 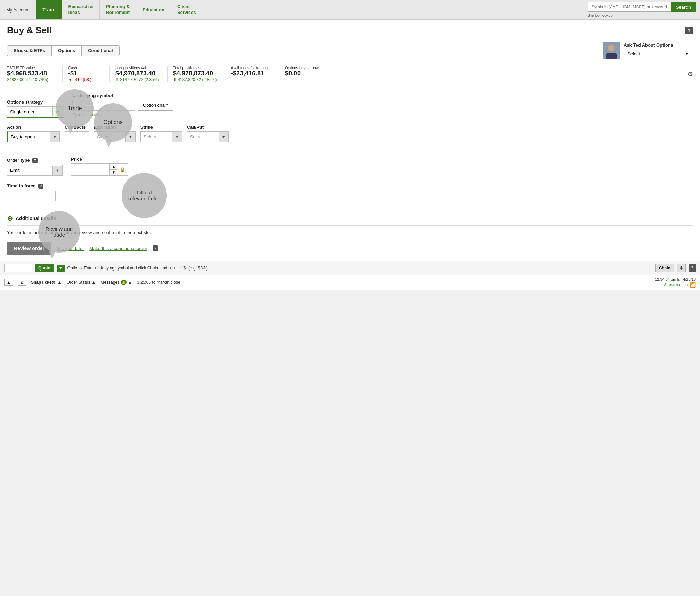 What do you see at coordinates (642, 10) in the screenshot?
I see `nav-search-area: Search Symbol lookup` at bounding box center [642, 10].